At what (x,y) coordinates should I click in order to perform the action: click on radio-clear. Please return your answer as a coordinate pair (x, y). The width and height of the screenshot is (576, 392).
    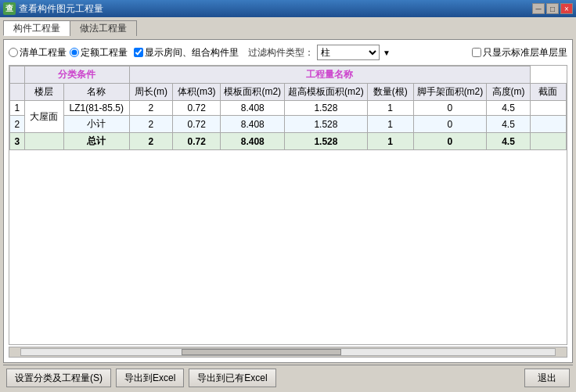
    Looking at the image, I should click on (13, 52).